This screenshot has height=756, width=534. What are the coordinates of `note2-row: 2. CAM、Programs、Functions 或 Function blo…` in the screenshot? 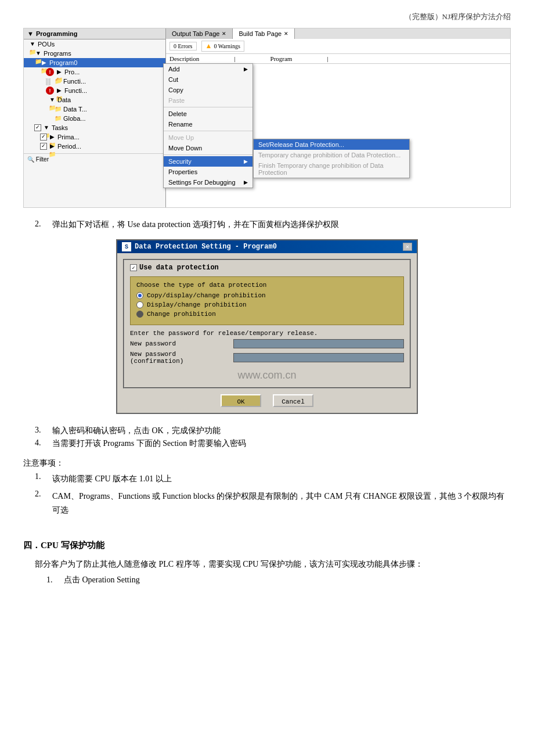 It's located at (267, 503).